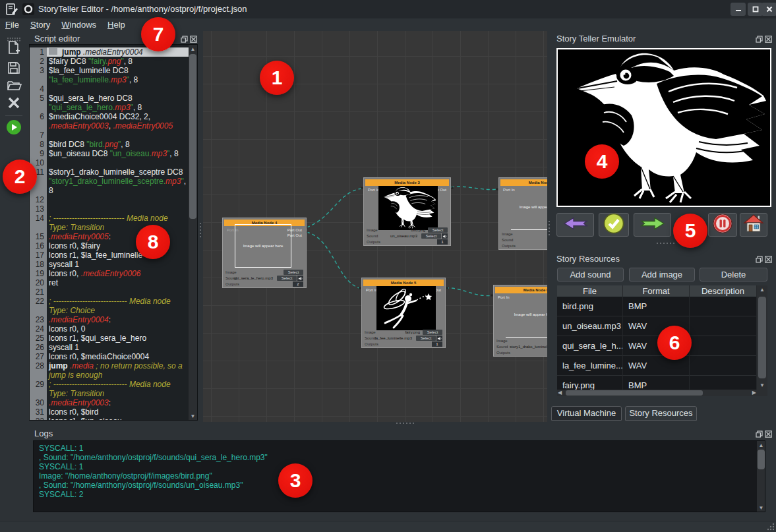 The image size is (776, 532). I want to click on annotation-1: 1, so click(277, 78).